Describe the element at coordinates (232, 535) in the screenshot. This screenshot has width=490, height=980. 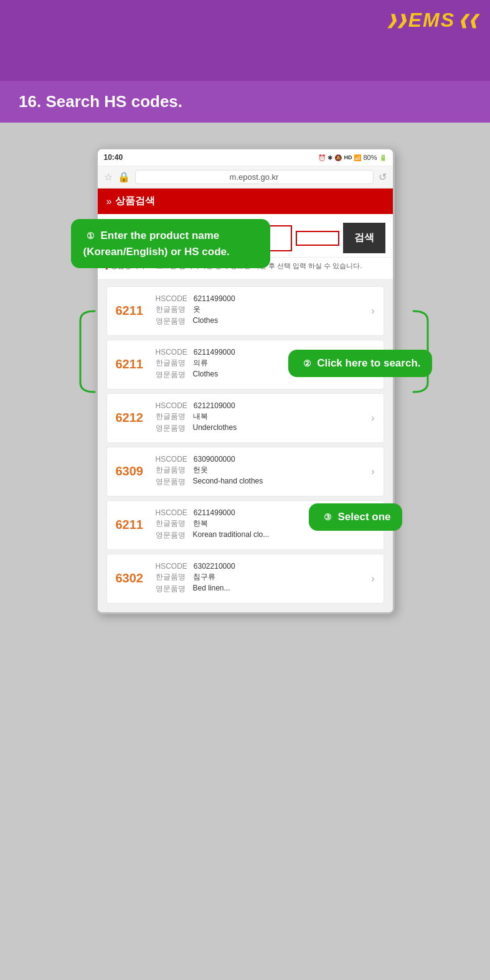
I see `english-value: Korean traditional clo...` at that location.